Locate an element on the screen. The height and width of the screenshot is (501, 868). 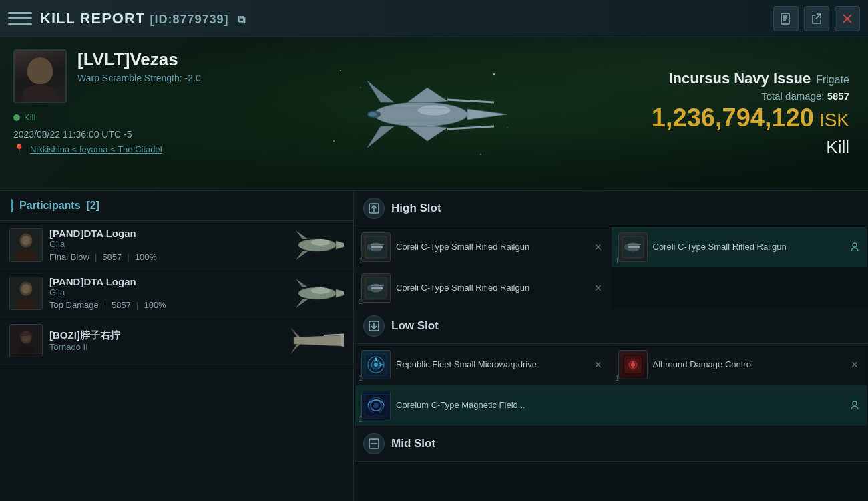
slot-item: 1 All-round Damage Control ✕ is located at coordinates (740, 365).